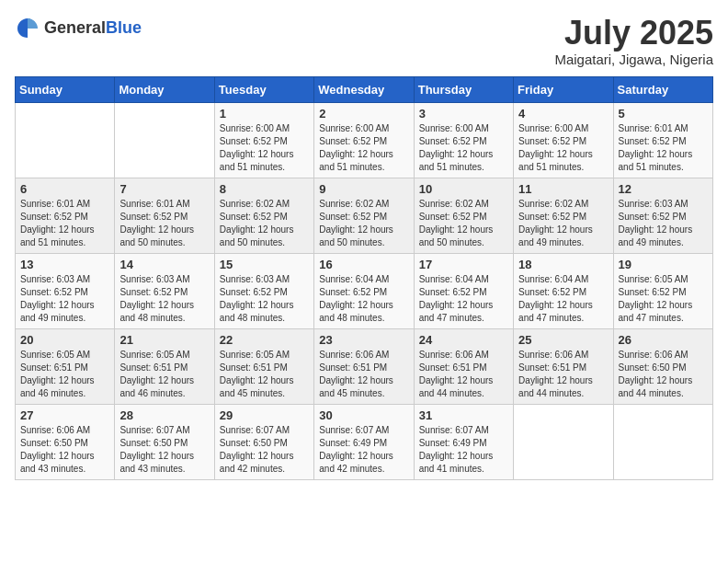 This screenshot has width=728, height=563. I want to click on day-header-sunday: Sunday, so click(65, 89).